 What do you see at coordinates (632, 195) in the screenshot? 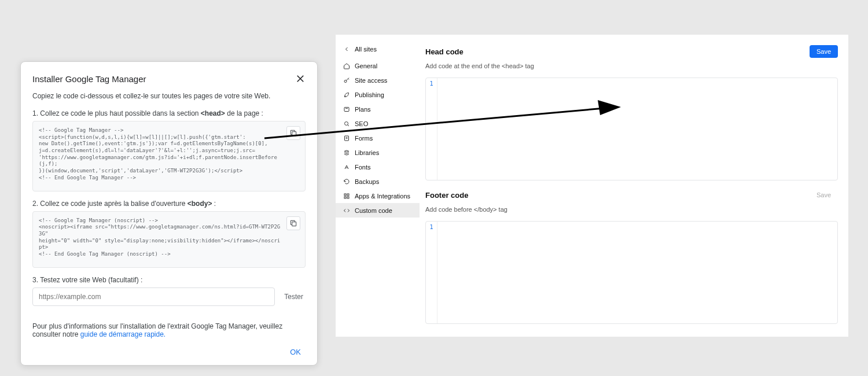
I see `footer-code-header: Footer code Save` at bounding box center [632, 195].